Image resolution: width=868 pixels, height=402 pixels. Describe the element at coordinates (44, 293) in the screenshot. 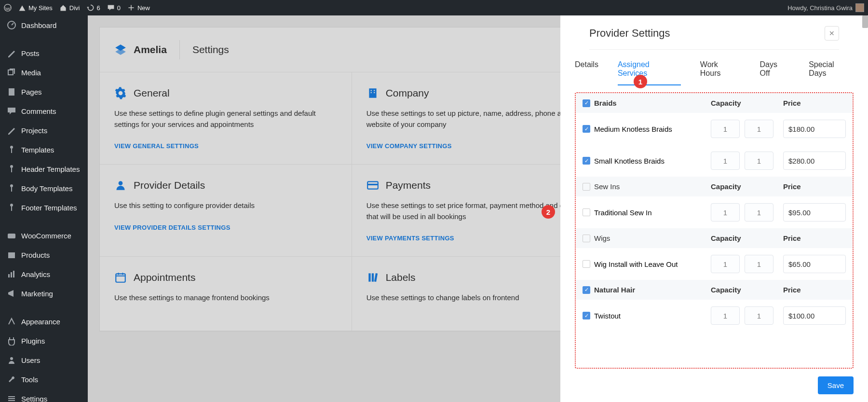

I see `sidebar-marketing: Marketing` at that location.